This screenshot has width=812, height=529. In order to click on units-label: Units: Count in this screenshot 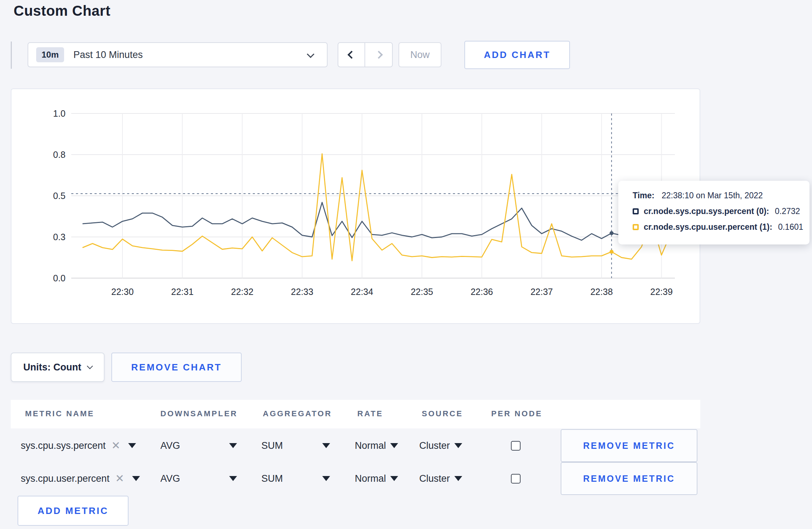, I will do `click(52, 367)`.